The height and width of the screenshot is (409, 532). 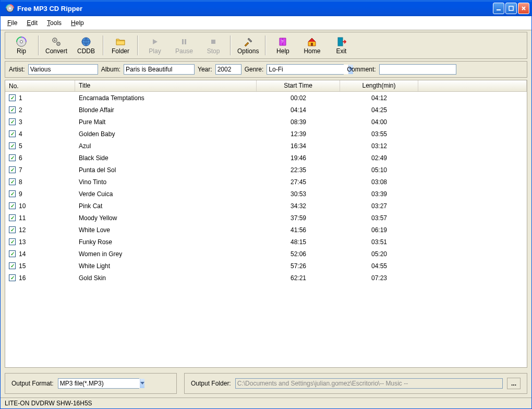 What do you see at coordinates (155, 45) in the screenshot?
I see `play-button: Play` at bounding box center [155, 45].